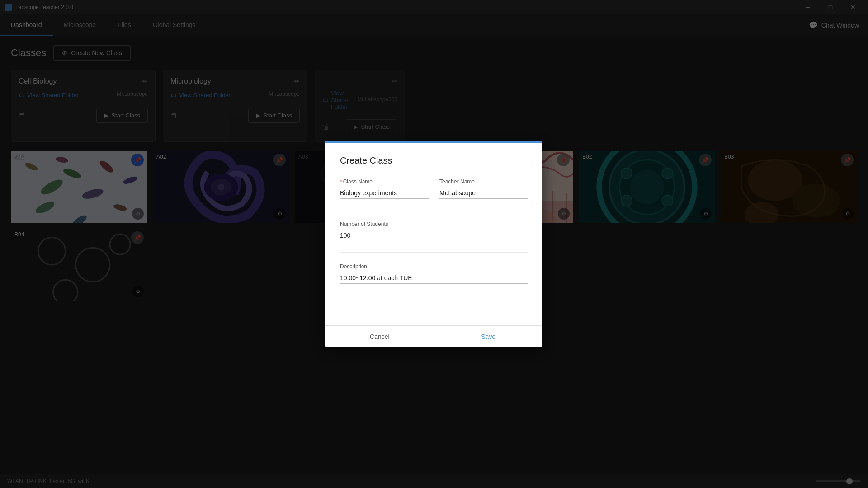  Describe the element at coordinates (384, 182) in the screenshot. I see `class-name-label: Class Name` at that location.